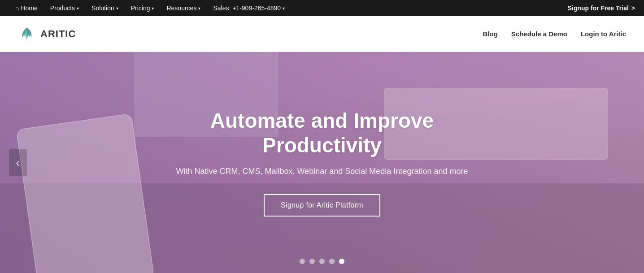  What do you see at coordinates (29, 8) in the screenshot?
I see `home-label: Home` at bounding box center [29, 8].